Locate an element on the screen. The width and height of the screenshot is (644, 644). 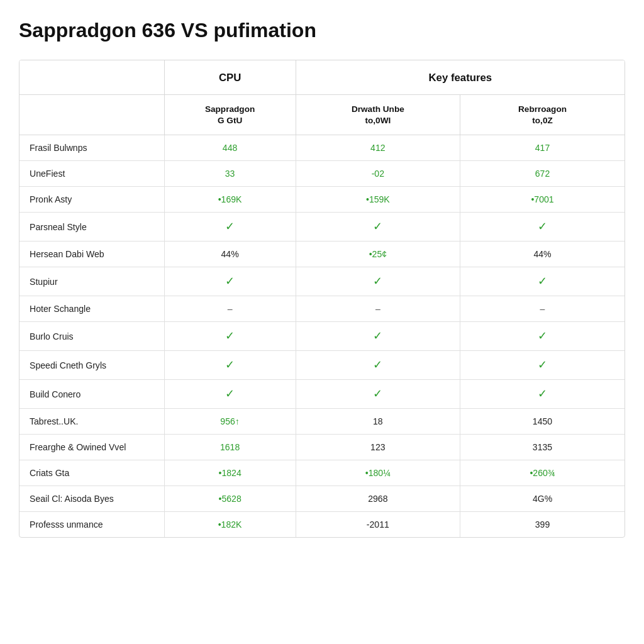
table-row: Professs unmance•182K-2011399 is located at coordinates (322, 525).